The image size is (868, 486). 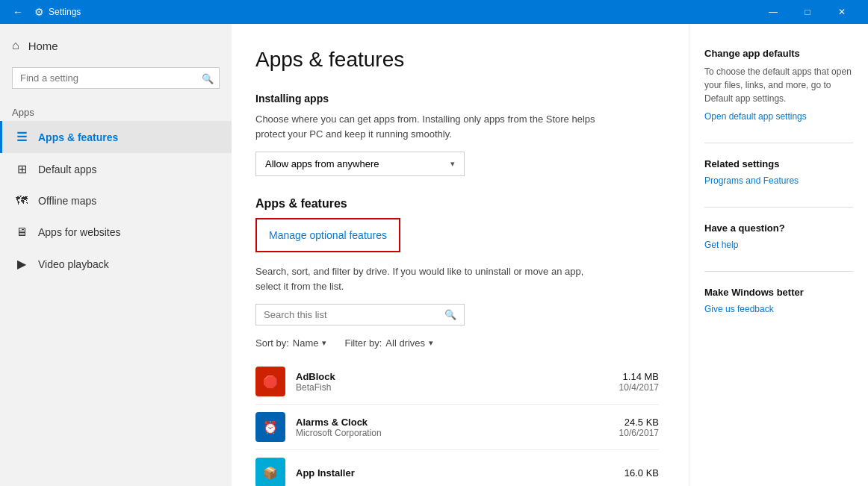 What do you see at coordinates (450, 315) in the screenshot?
I see `search-list-icon: 🔍` at bounding box center [450, 315].